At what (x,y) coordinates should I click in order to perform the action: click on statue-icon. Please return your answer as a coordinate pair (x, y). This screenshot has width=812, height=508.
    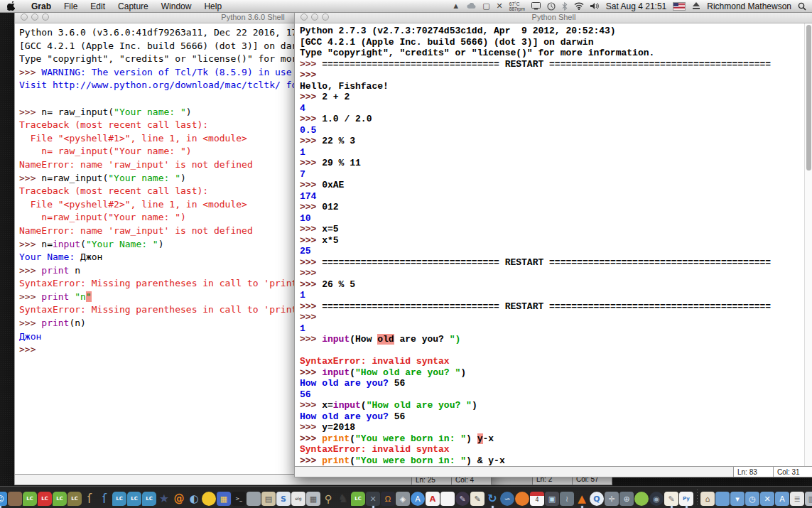
    Looking at the image, I should click on (15, 499).